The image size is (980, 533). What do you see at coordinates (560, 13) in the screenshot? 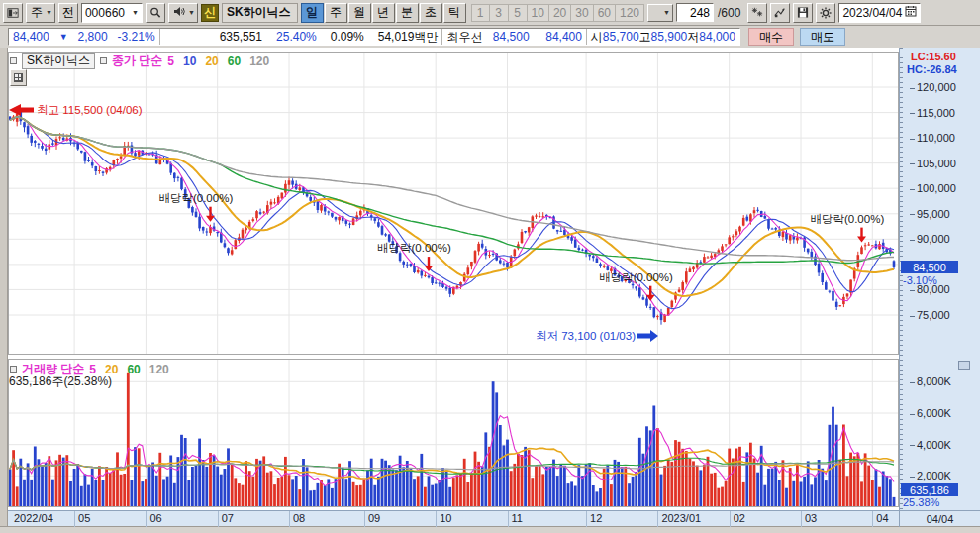
I see `interval-button-20: 20` at bounding box center [560, 13].